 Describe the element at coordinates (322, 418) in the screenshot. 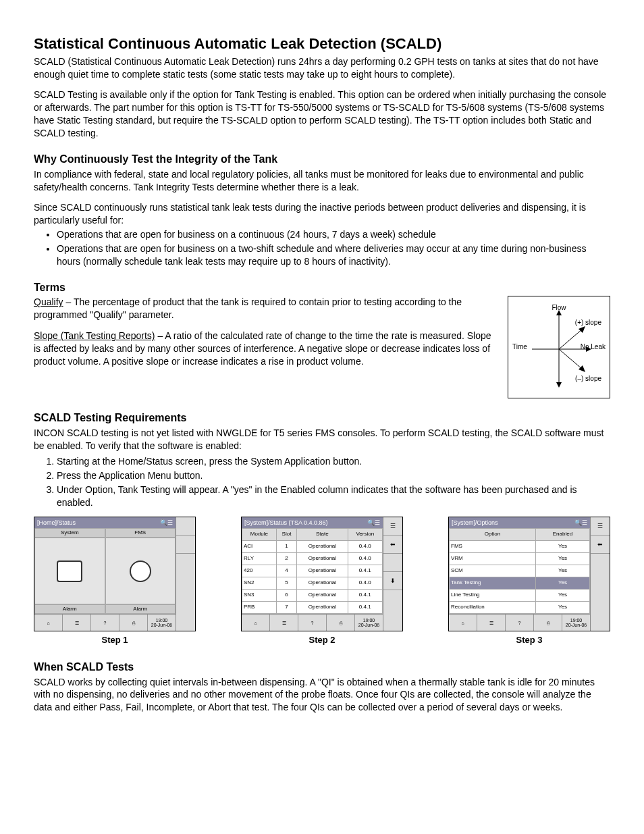

I see `requirements-heading: SCALD Testing Requirements` at that location.